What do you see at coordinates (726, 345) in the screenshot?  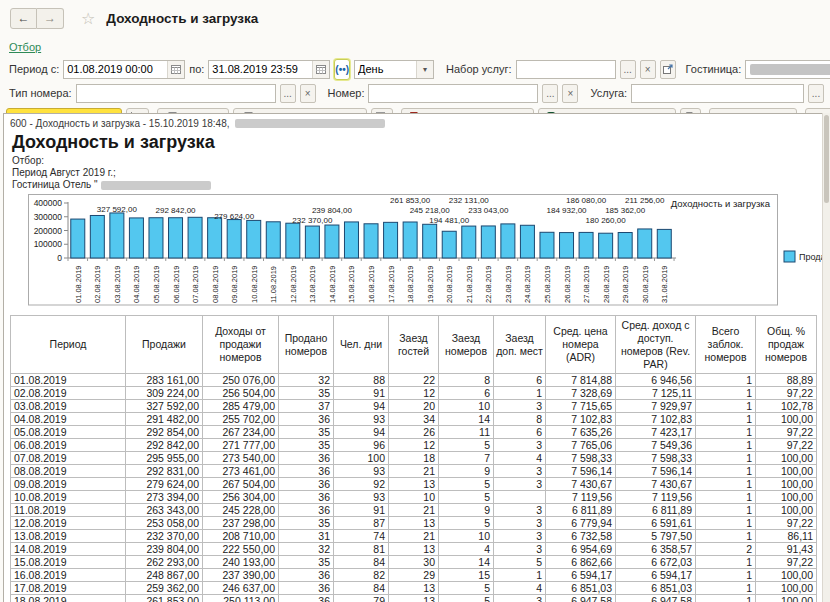 I see `column-header: Всего заблок. номеров` at bounding box center [726, 345].